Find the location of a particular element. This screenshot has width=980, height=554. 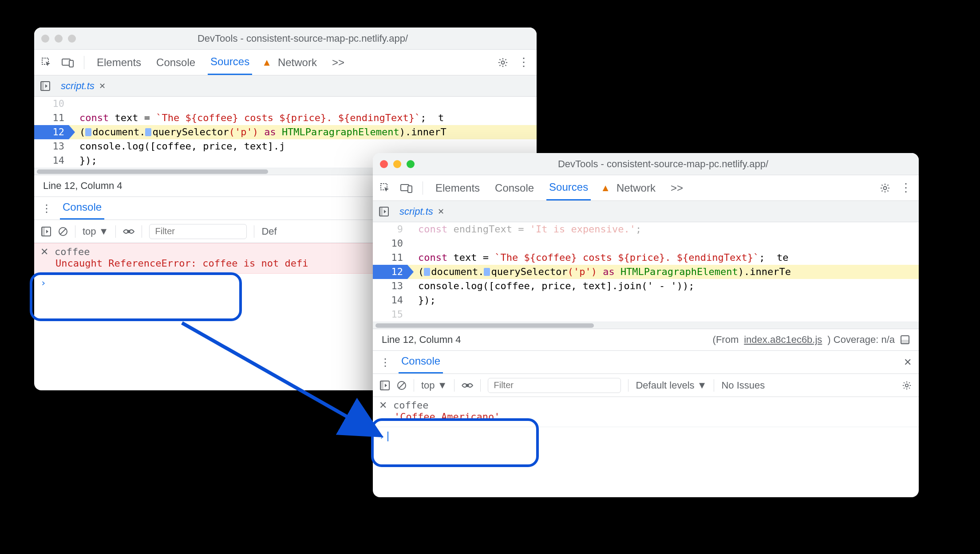

gutter-11: 11 is located at coordinates (51, 118).